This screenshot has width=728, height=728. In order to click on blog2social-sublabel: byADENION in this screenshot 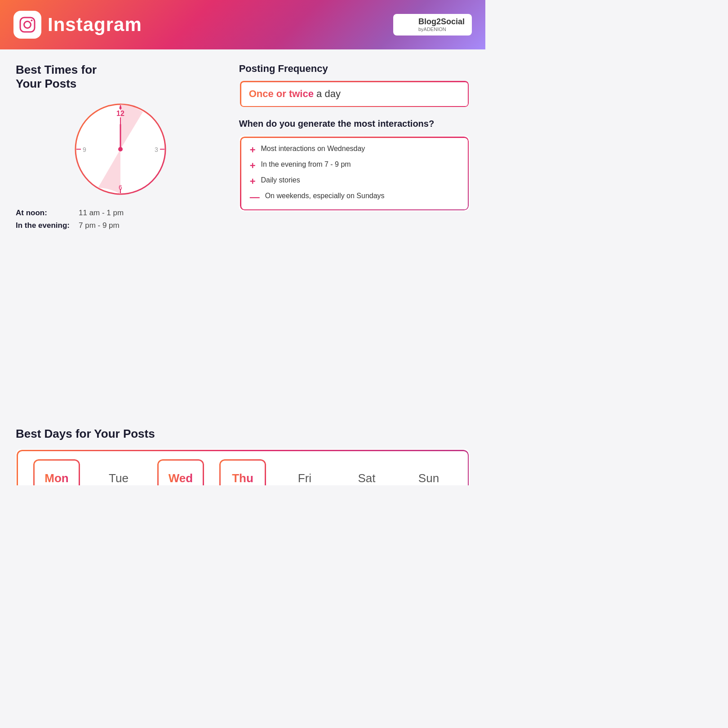, I will do `click(441, 29)`.